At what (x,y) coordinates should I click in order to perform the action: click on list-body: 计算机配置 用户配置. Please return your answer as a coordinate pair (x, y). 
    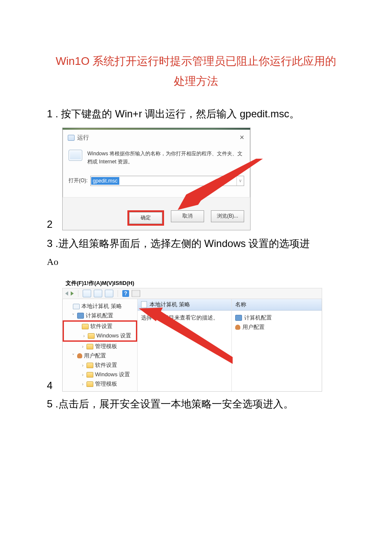
    Looking at the image, I should click on (277, 323).